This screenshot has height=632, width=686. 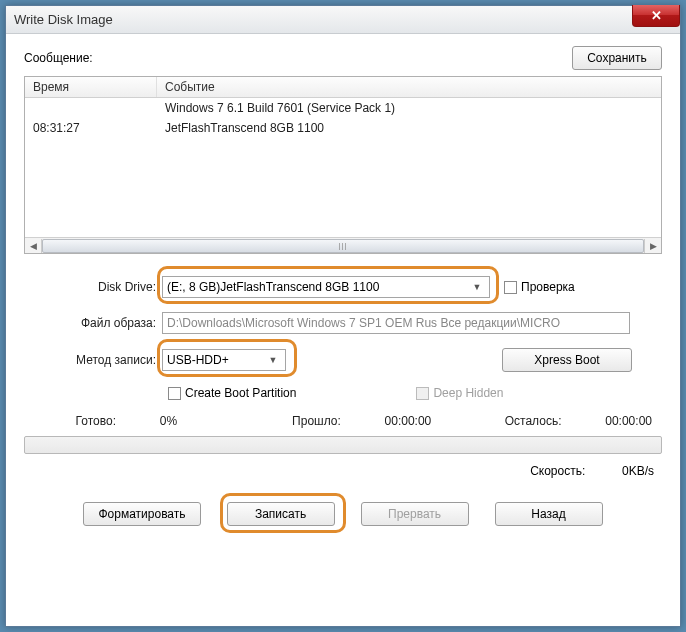 I want to click on speed-label: Скорость:, so click(x=558, y=471).